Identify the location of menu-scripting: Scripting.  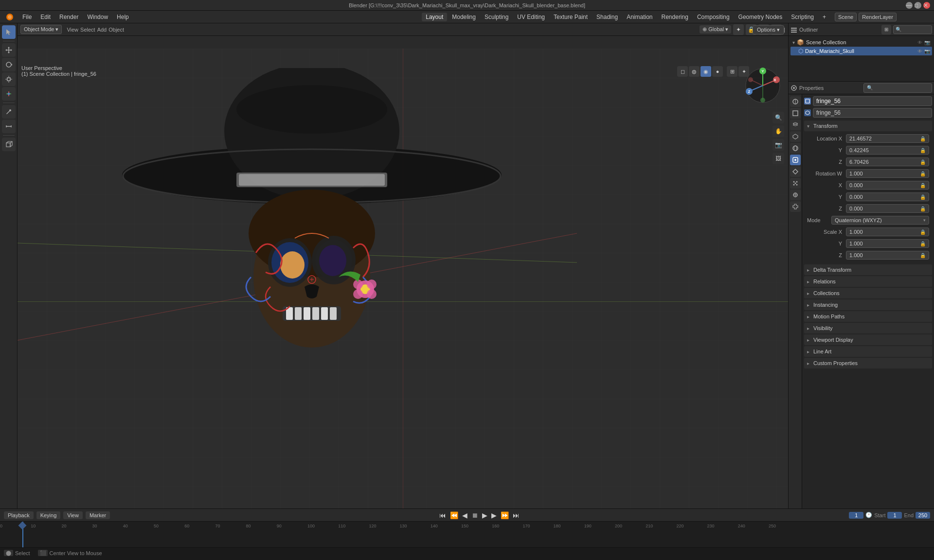
(803, 17).